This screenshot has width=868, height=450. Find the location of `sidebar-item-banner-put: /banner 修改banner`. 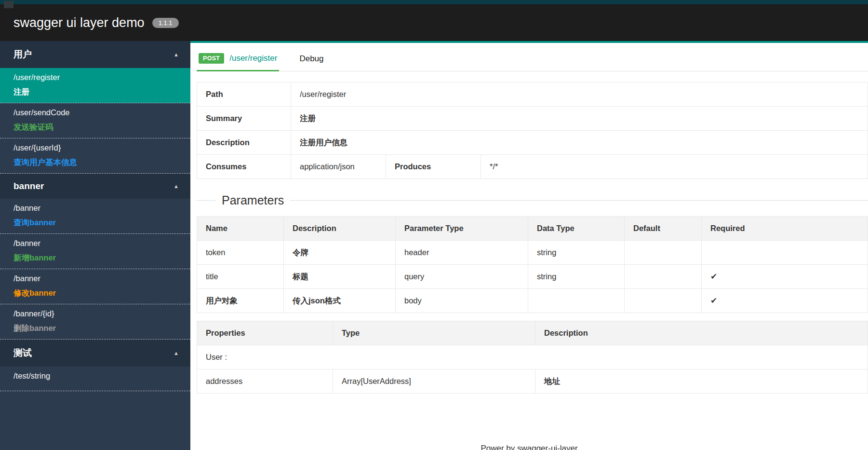

sidebar-item-banner-put: /banner 修改banner is located at coordinates (95, 286).